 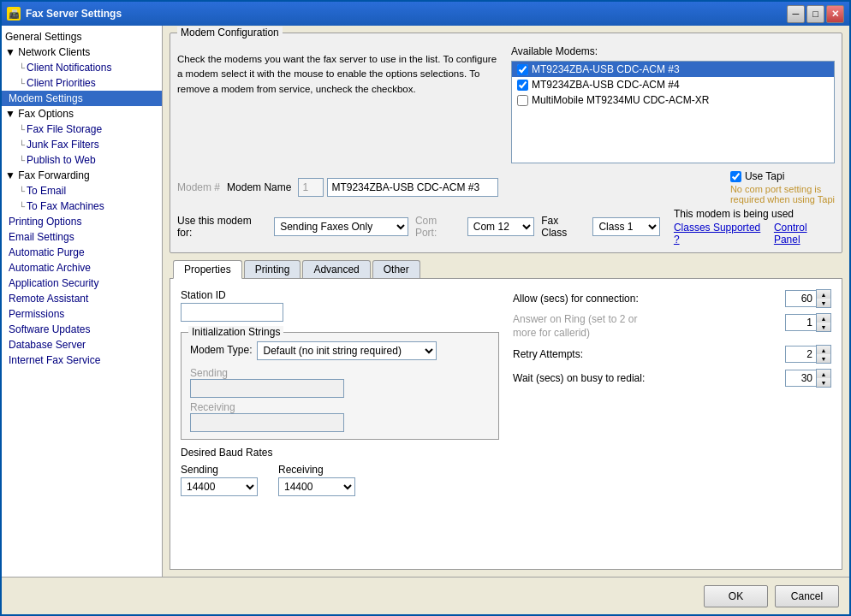 What do you see at coordinates (82, 252) in the screenshot?
I see `sidebar-item-automatic-purge: Automatic Purge` at bounding box center [82, 252].